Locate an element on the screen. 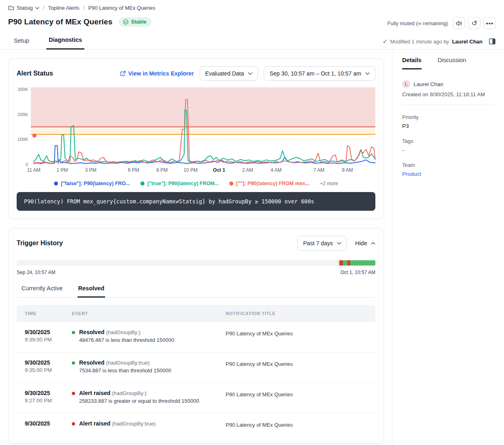 The image size is (504, 445). svg-text: Oct 1 is located at coordinates (219, 170).